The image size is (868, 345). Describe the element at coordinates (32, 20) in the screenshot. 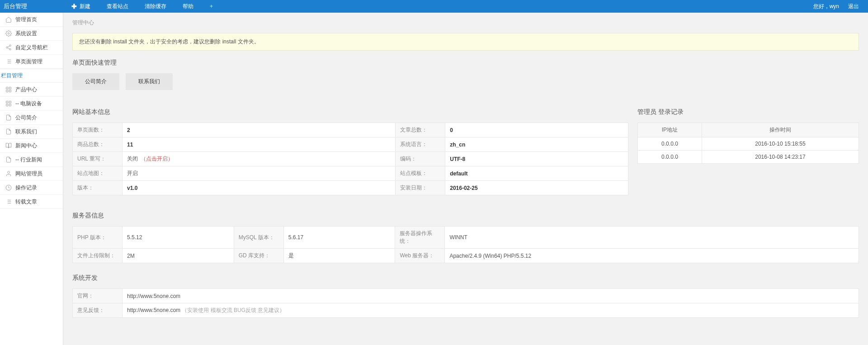

I see `side-home: 管理首页` at that location.